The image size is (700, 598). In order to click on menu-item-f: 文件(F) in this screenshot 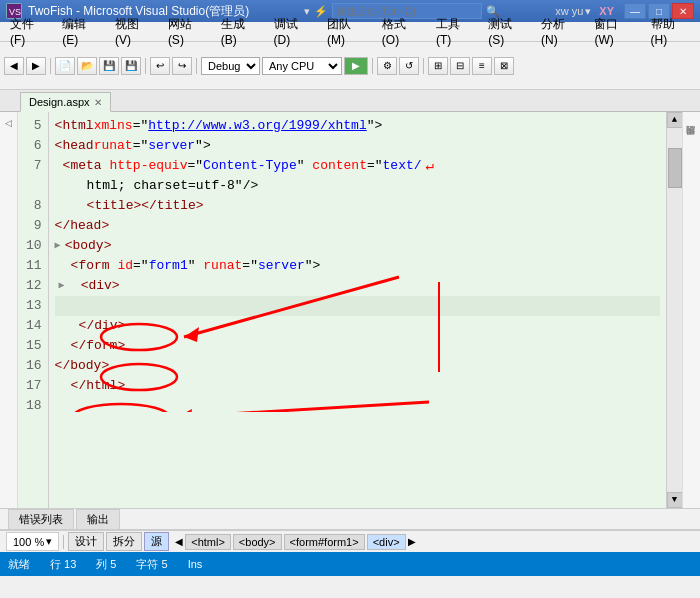, I will do `click(29, 32)`.